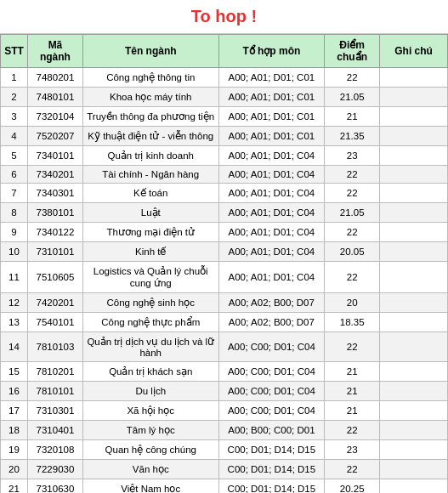 The width and height of the screenshot is (448, 493). What do you see at coordinates (150, 323) in the screenshot?
I see `cell-ten-nganh: Công nghệ thực phẩm` at bounding box center [150, 323].